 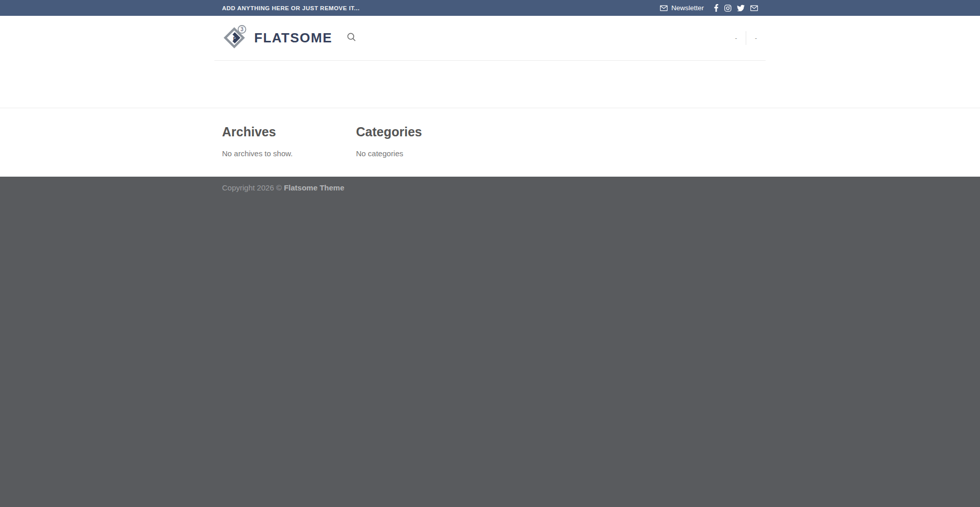 What do you see at coordinates (742, 38) in the screenshot?
I see `header-right-nav: - -` at bounding box center [742, 38].